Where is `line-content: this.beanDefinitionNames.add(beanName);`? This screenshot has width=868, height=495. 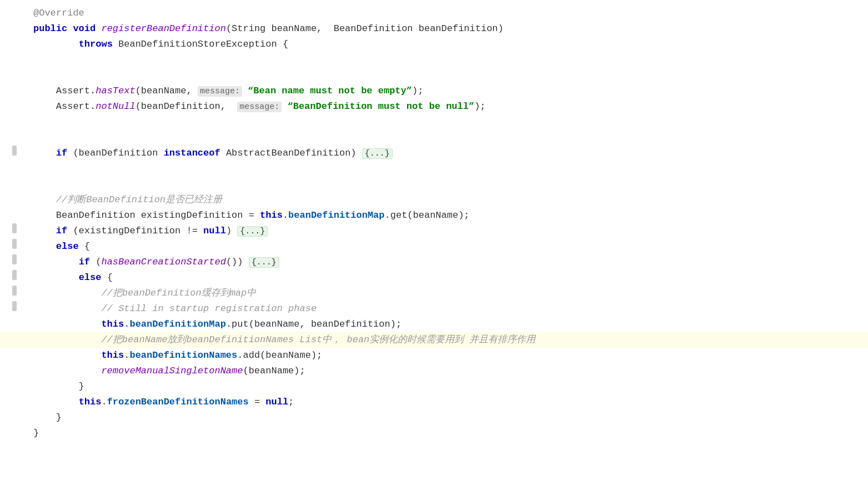
line-content: this.beanDefinitionNames.add(beanName); is located at coordinates (440, 356).